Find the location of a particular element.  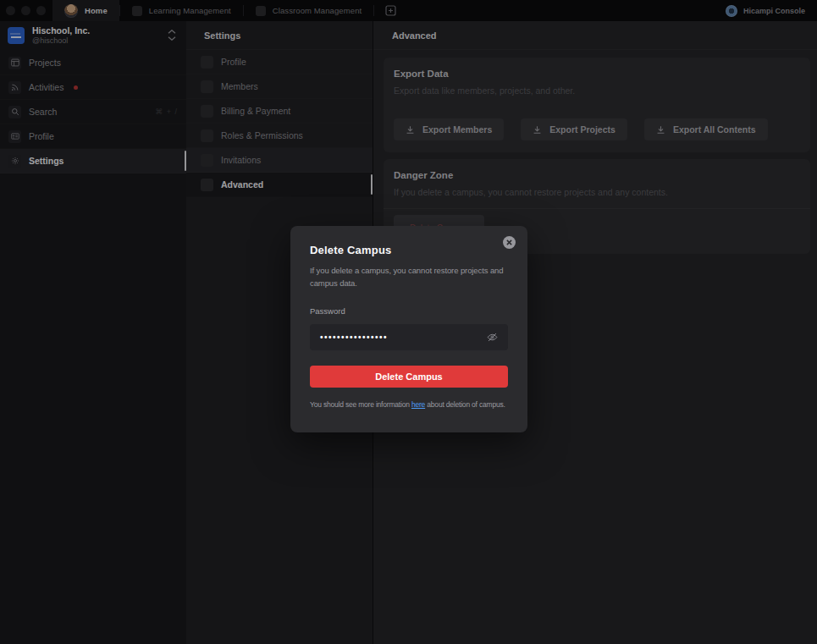

delete-campus-button: Delete Campus is located at coordinates (409, 377).